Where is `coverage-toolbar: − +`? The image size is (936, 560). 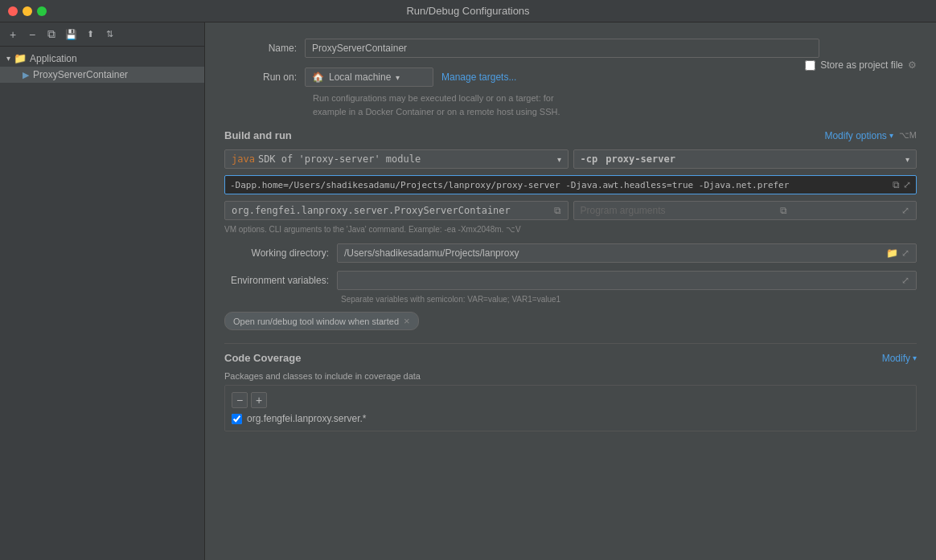
coverage-toolbar: − + is located at coordinates (571, 400).